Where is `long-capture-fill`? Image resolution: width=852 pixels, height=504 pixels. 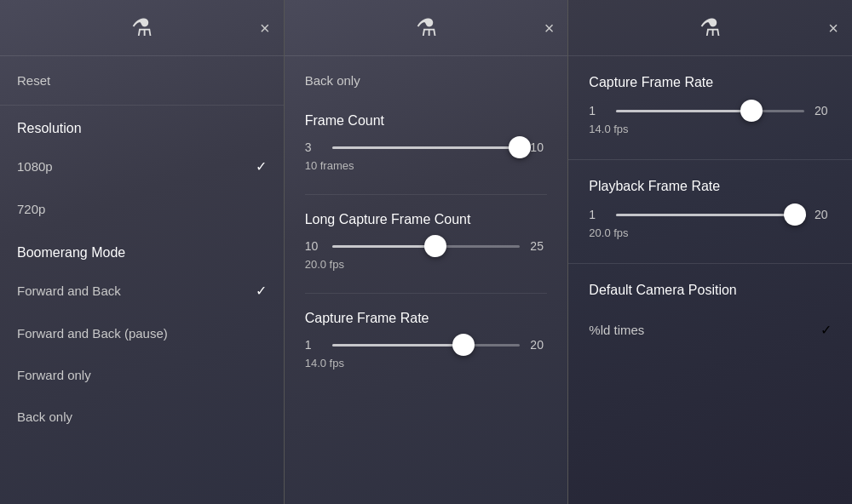 long-capture-fill is located at coordinates (383, 247).